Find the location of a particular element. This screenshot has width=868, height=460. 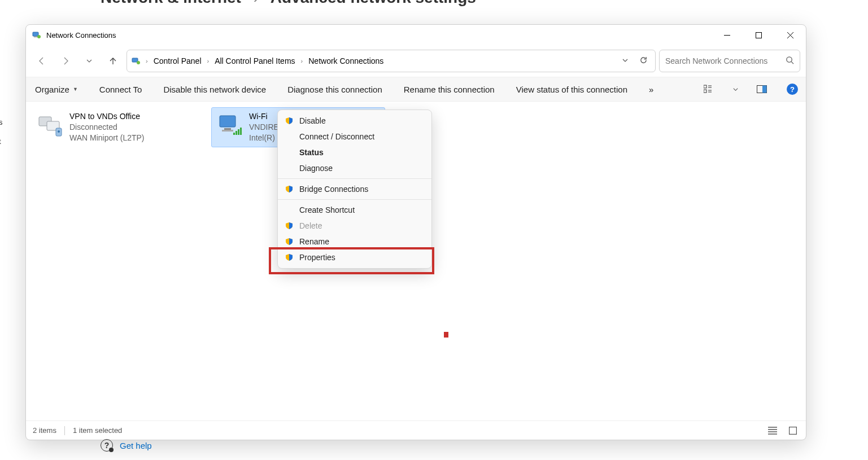

adapter-context-menu: Disable Connect / Disconnect Status Diag… is located at coordinates (355, 189).